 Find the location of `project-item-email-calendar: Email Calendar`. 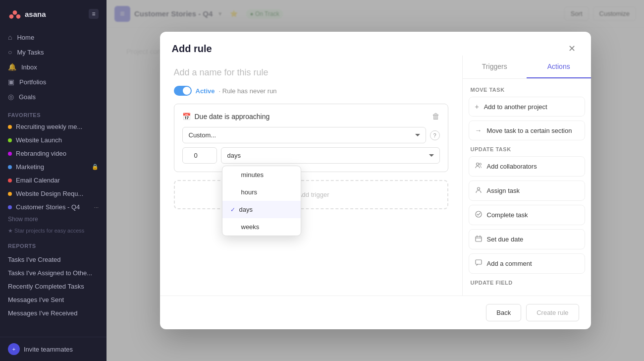

project-item-email-calendar: Email Calendar is located at coordinates (54, 180).